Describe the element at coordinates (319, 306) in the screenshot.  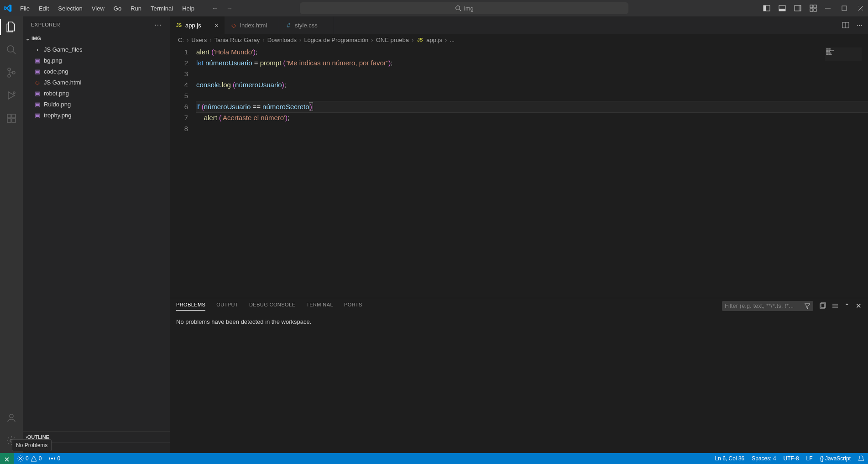
I see `panel-tab-terminal: TERMINAL` at that location.